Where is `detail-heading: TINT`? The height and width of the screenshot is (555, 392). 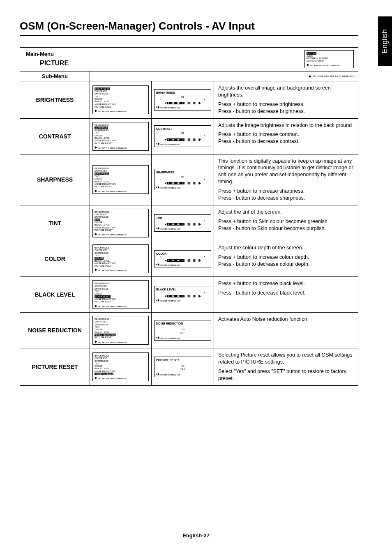
detail-heading: TINT is located at coordinates (182, 218).